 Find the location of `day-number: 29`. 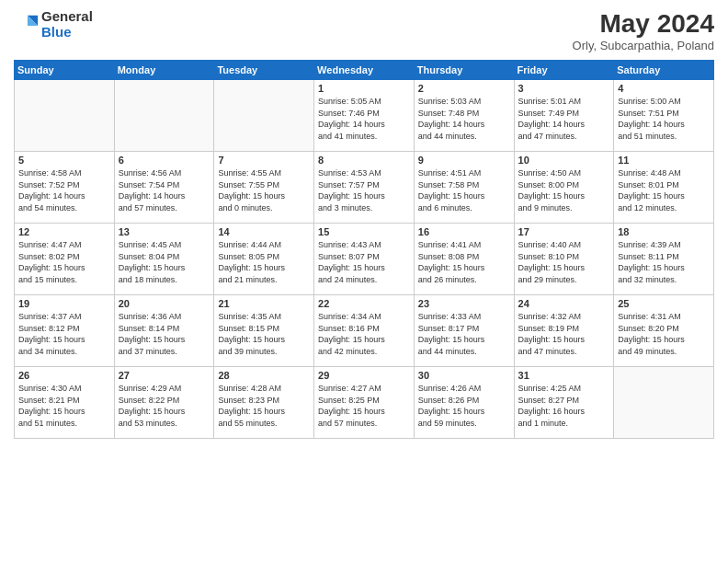

day-number: 29 is located at coordinates (364, 375).